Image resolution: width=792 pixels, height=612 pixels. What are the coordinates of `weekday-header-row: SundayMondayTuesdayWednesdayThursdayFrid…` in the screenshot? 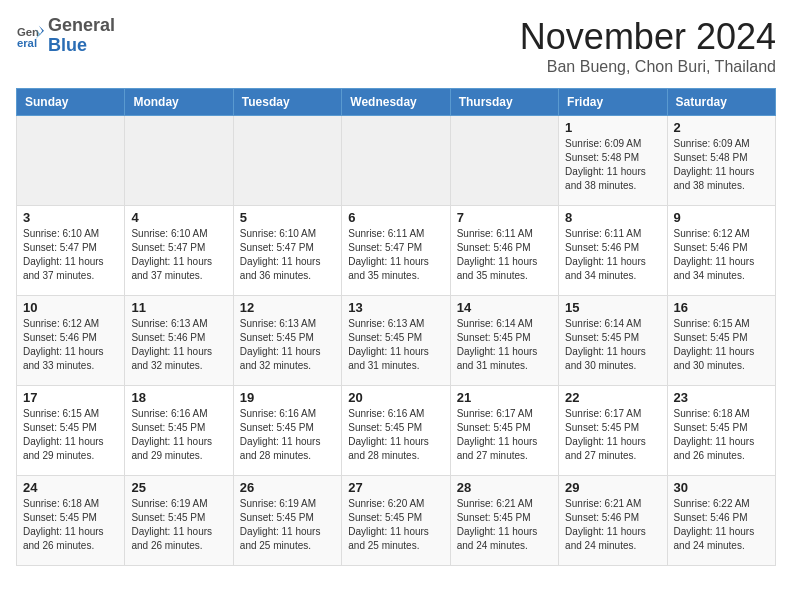 It's located at (396, 102).